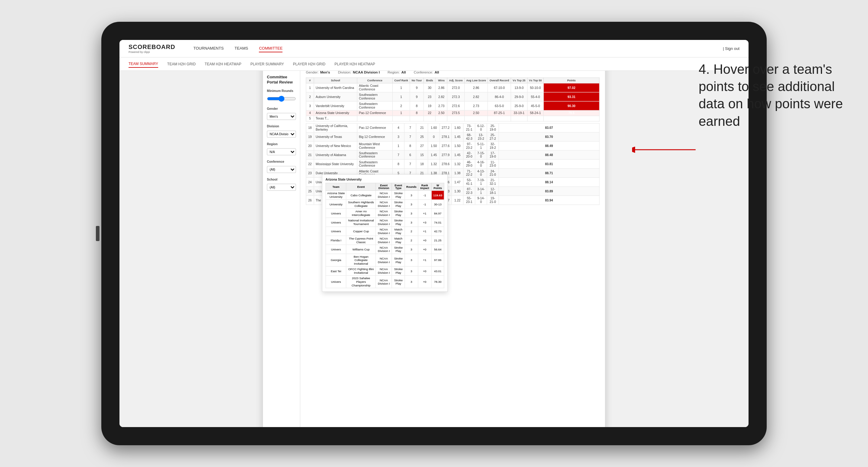 The width and height of the screenshot is (868, 467). What do you see at coordinates (453, 137) in the screenshot?
I see `table-row: 19 University of Texas Big 12 Conference…` at bounding box center [453, 137].